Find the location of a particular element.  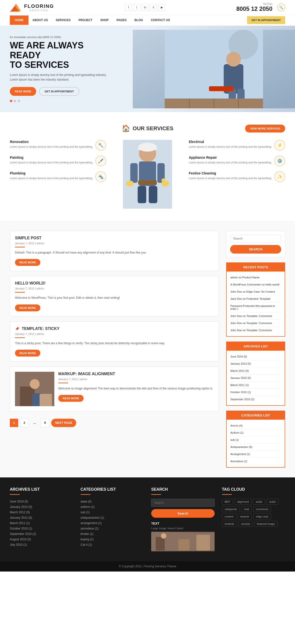

social-linkedin: li is located at coordinates (153, 8).